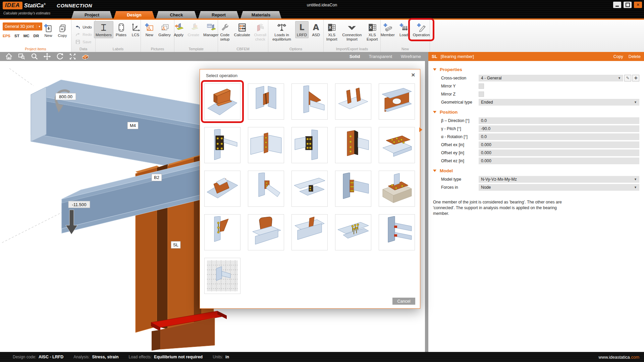  What do you see at coordinates (211, 29) in the screenshot?
I see `ribbon-button-manager: Manager` at bounding box center [211, 29].